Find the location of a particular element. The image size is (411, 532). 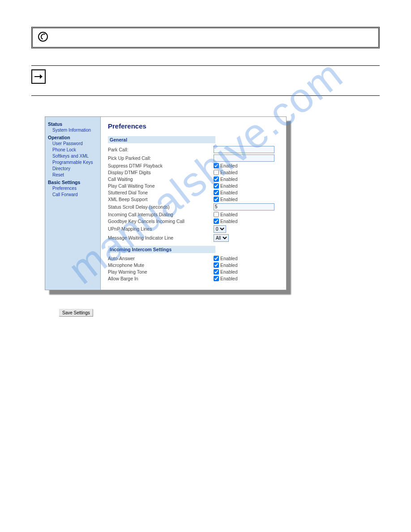

pref-label: Stuttered Dial Tone is located at coordinates (161, 193).